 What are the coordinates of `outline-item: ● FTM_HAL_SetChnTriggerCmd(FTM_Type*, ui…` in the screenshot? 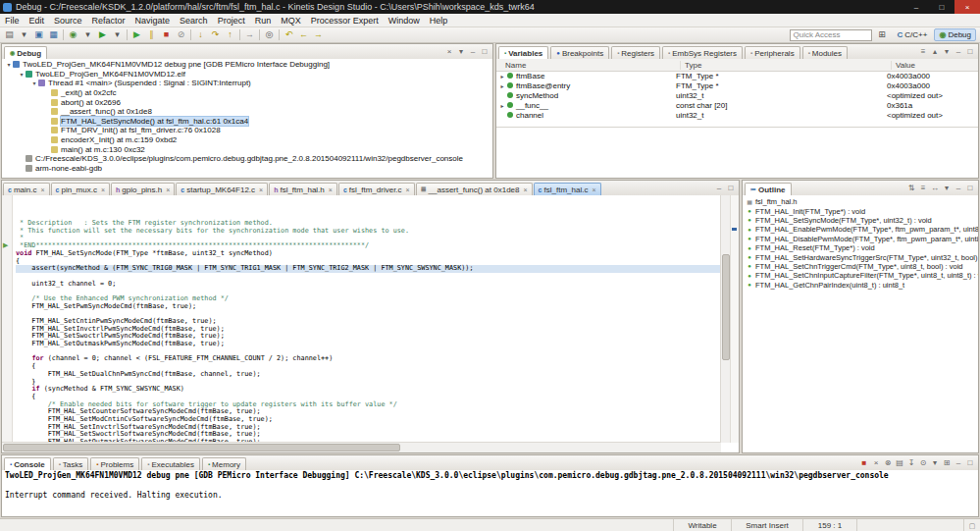 It's located at (860, 267).